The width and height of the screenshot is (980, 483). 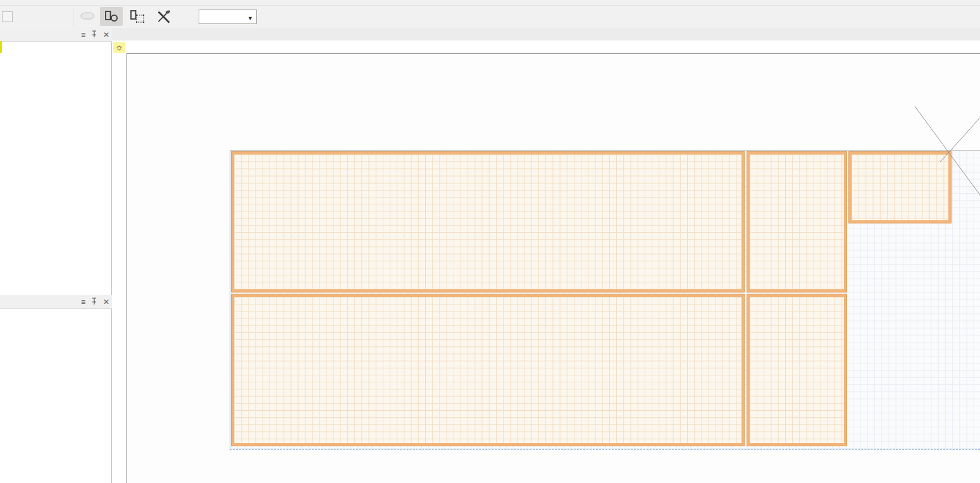 What do you see at coordinates (137, 16) in the screenshot?
I see `selection-display-icon` at bounding box center [137, 16].